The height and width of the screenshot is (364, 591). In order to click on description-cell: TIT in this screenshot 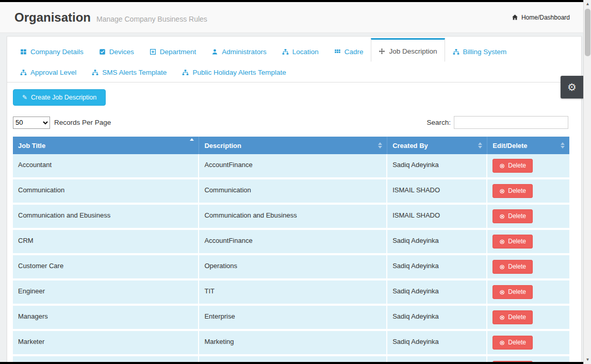, I will do `click(293, 293)`.